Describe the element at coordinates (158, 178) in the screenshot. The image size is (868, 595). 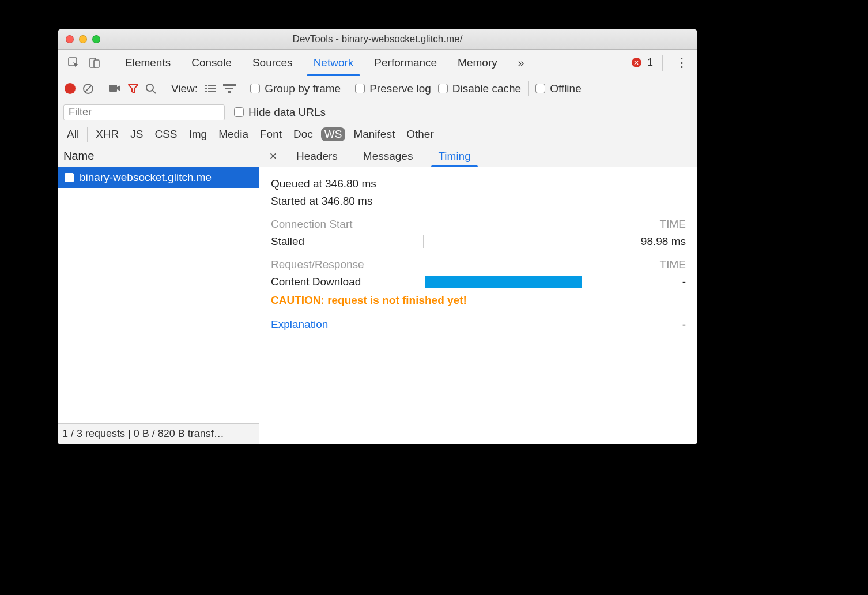
I see `request-row: binary-websocket.glitch.me` at that location.